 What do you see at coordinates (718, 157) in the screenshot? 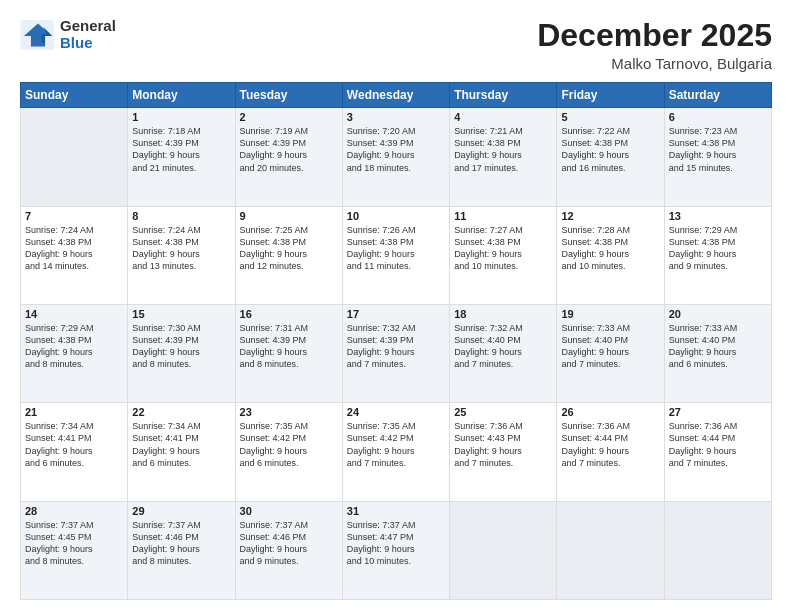
I see `calendar-cell: 6Sunrise: 7:23 AM Sunset: 4:38 PM Daylig…` at bounding box center [718, 157].